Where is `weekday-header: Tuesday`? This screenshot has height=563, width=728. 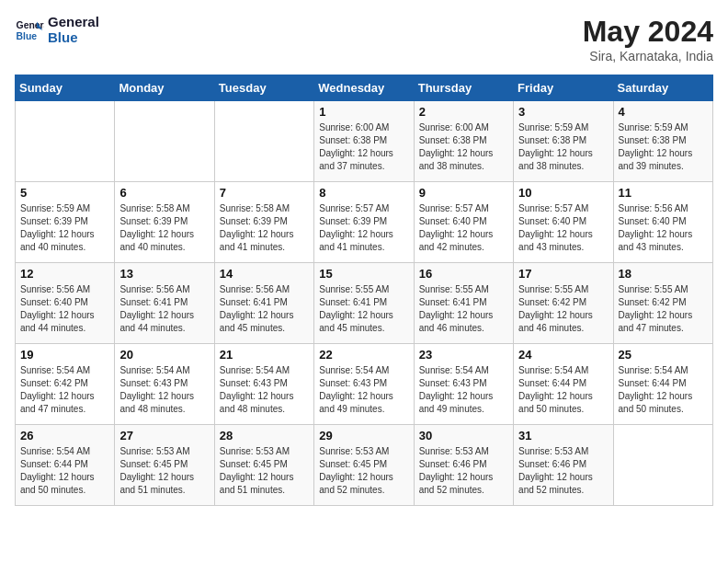
weekday-header: Tuesday is located at coordinates (264, 88).